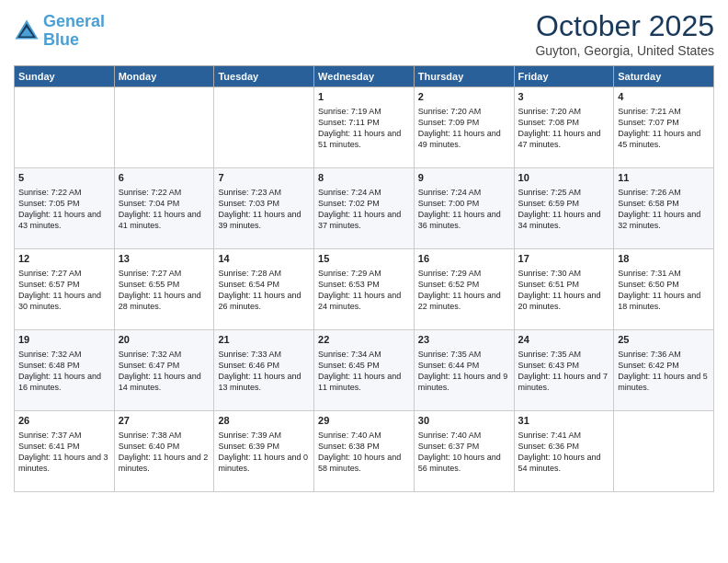 This screenshot has height=563, width=728. I want to click on day-number: 29, so click(364, 421).